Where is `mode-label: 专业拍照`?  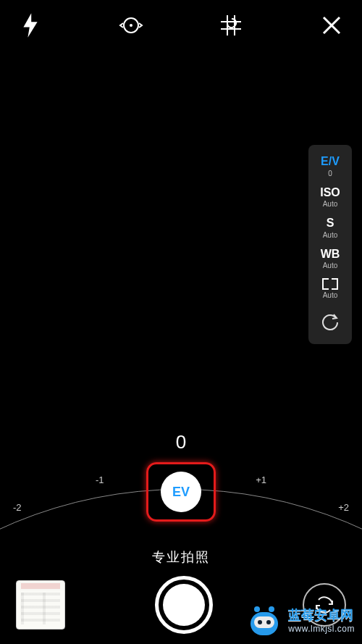 mode-label: 专业拍照 is located at coordinates (181, 557).